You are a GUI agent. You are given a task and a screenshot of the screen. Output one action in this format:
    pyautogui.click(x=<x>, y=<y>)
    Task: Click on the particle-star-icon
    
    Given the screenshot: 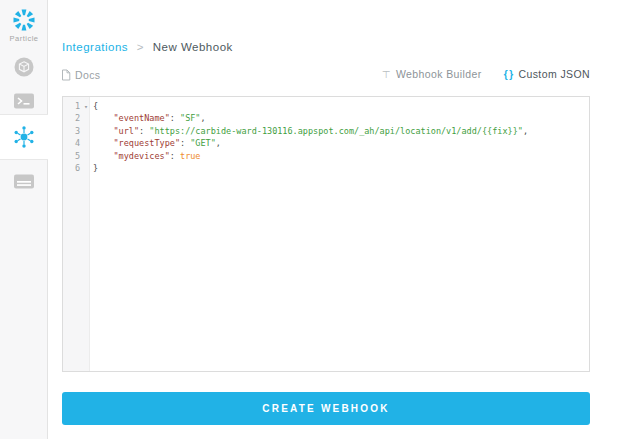 What is the action you would take?
    pyautogui.click(x=24, y=20)
    